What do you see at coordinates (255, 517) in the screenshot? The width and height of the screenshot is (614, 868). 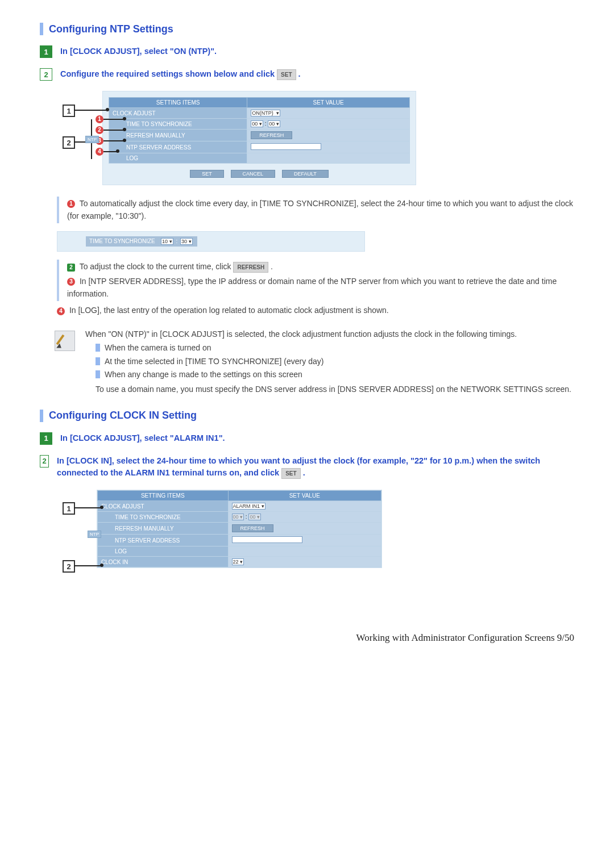 I see `time2-min: 00 ▾` at bounding box center [255, 517].